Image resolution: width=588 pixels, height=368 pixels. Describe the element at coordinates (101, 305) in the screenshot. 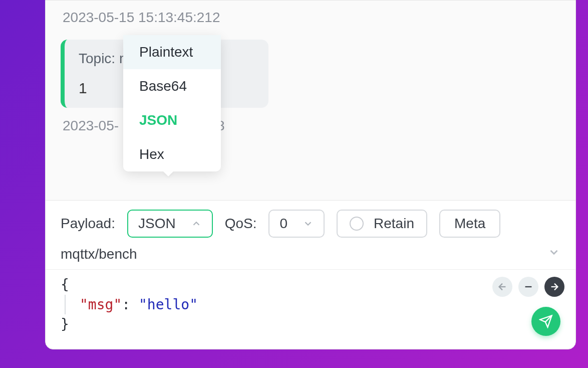

I see `json-key: "msg"` at that location.